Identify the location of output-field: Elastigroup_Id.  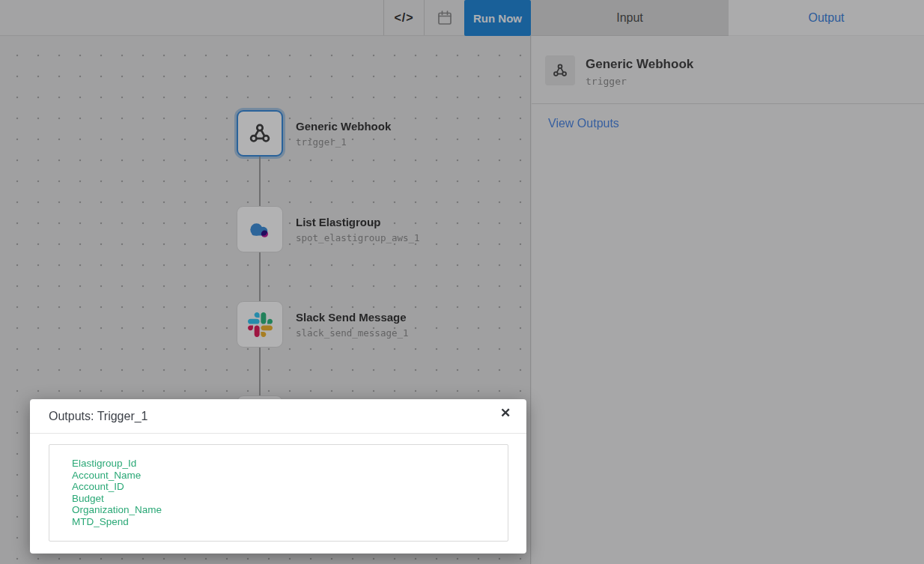
(286, 464).